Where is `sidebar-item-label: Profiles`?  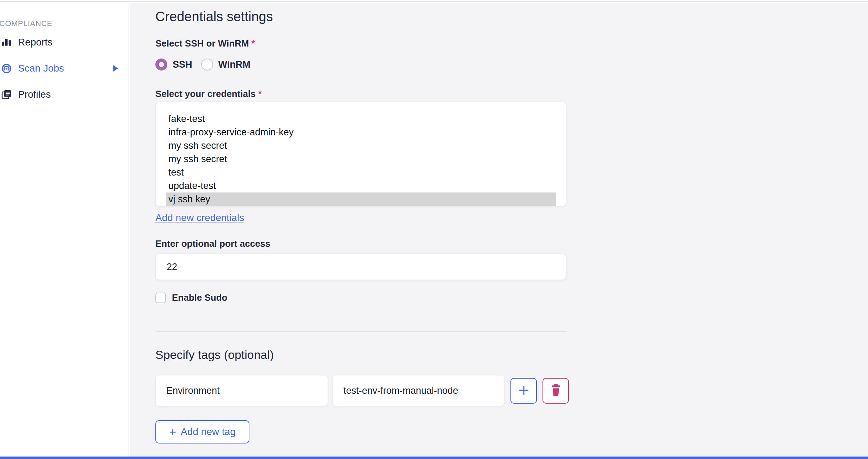 sidebar-item-label: Profiles is located at coordinates (35, 94).